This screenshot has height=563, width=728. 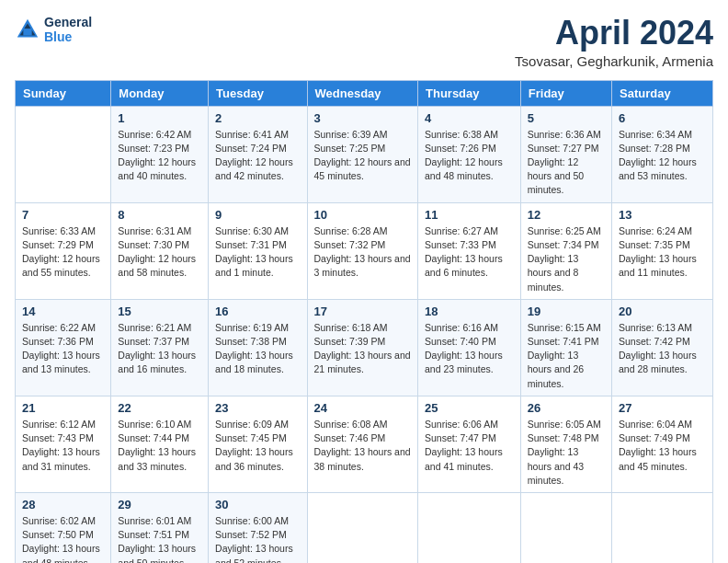 What do you see at coordinates (663, 93) in the screenshot?
I see `header-day-saturday: Saturday` at bounding box center [663, 93].